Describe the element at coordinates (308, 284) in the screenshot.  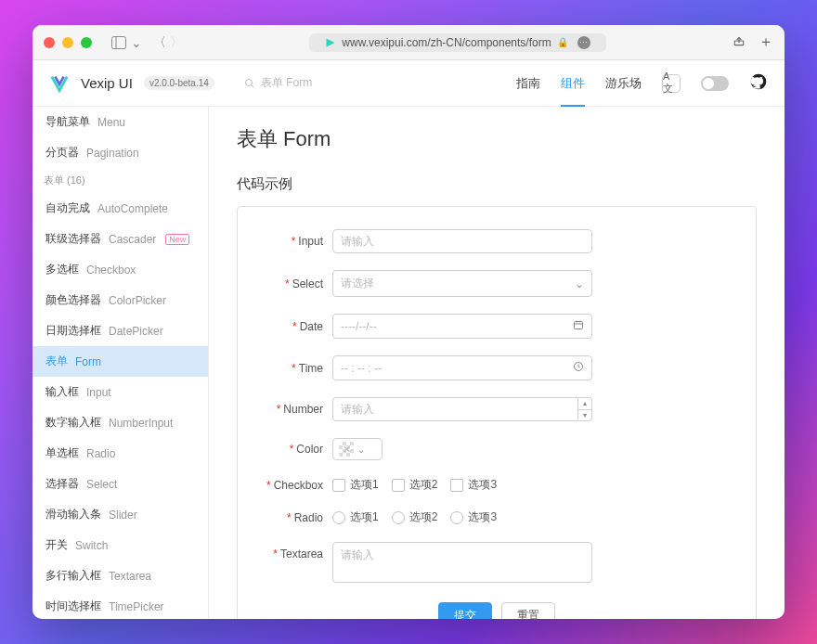
I see `label-select: Select` at that location.